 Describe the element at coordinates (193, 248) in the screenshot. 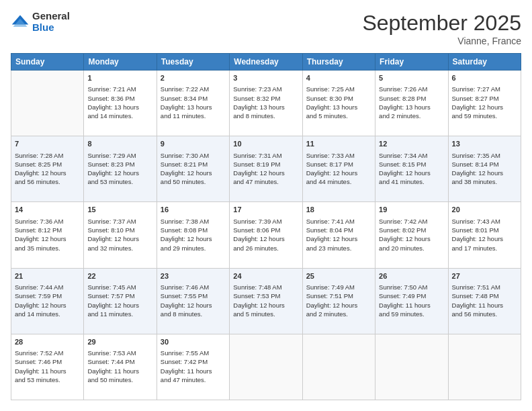

I see `day-info: and 29 minutes.` at that location.